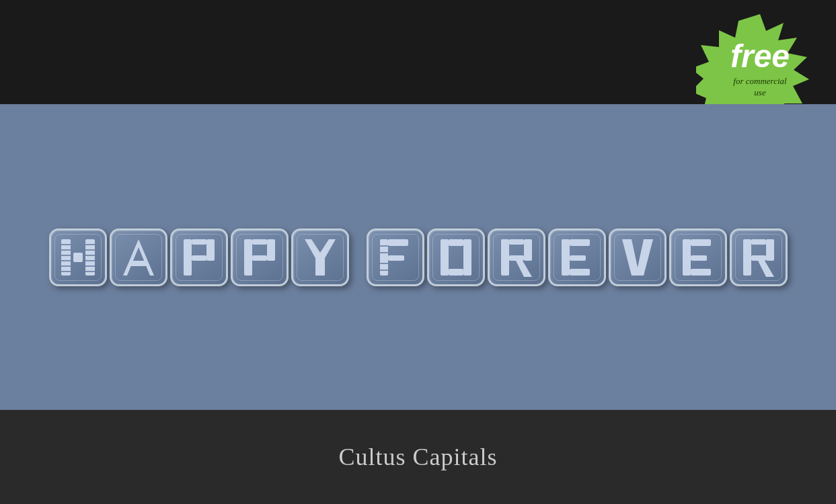 The image size is (836, 504). I want to click on char-E2, so click(698, 257).